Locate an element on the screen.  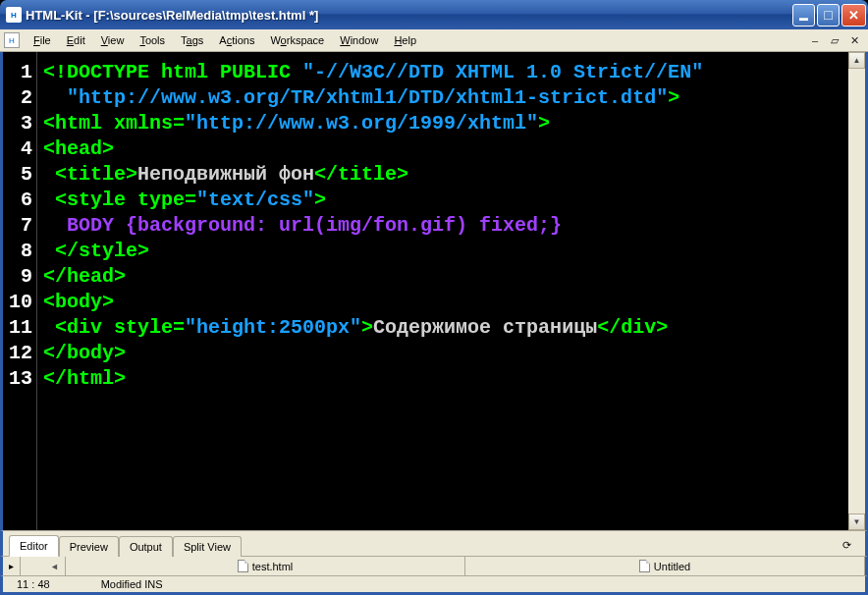
docs-list-icon: ▸ is located at coordinates (12, 566).